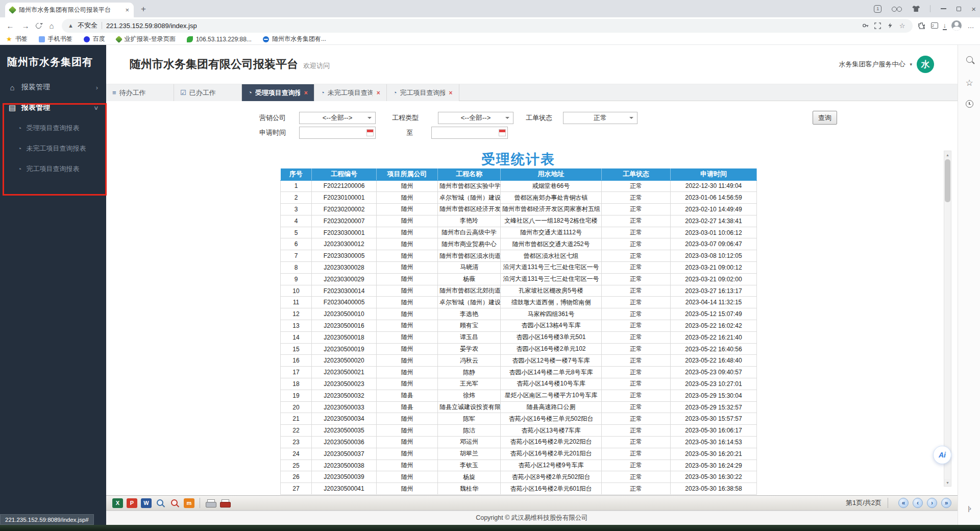  What do you see at coordinates (140, 93) in the screenshot?
I see `tab-todo: ≡待办工作` at bounding box center [140, 93].